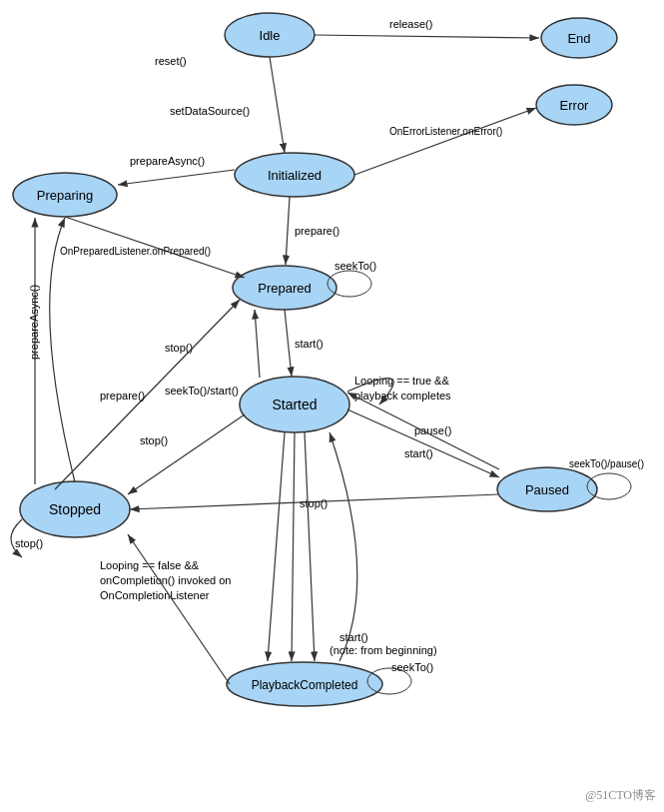  I want to click on playbackcompleted-label: PlaybackCompleted, so click(306, 685).